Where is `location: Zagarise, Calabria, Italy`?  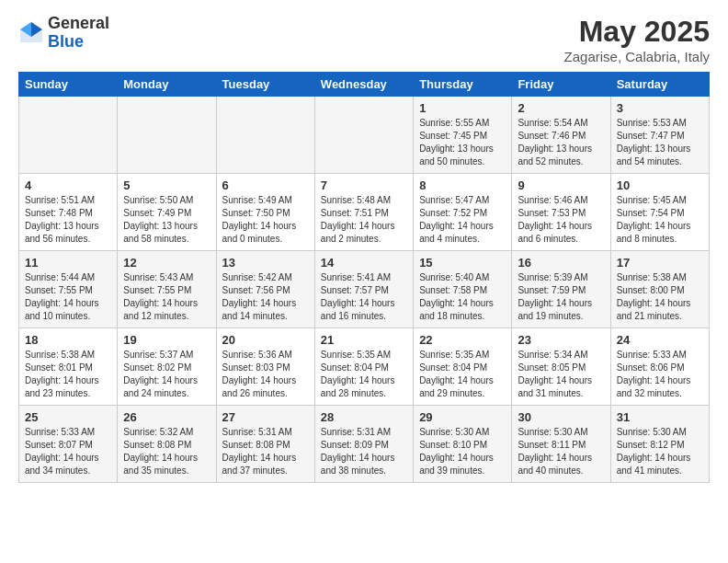 location: Zagarise, Calabria, Italy is located at coordinates (637, 57).